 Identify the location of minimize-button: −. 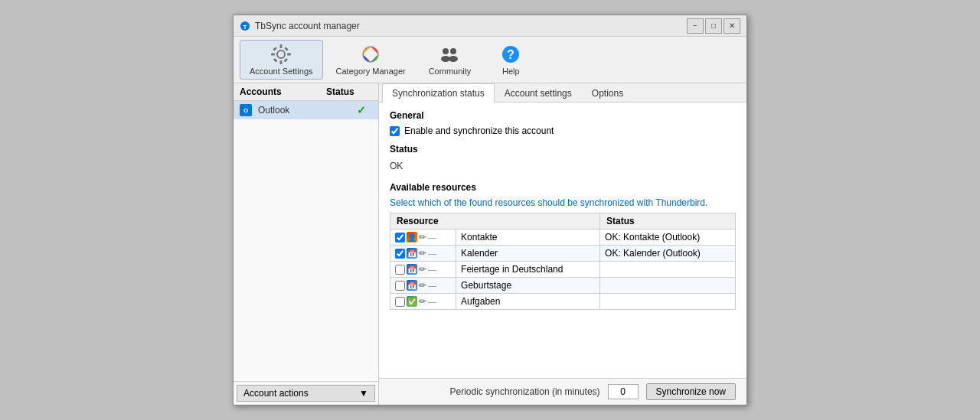
(695, 26).